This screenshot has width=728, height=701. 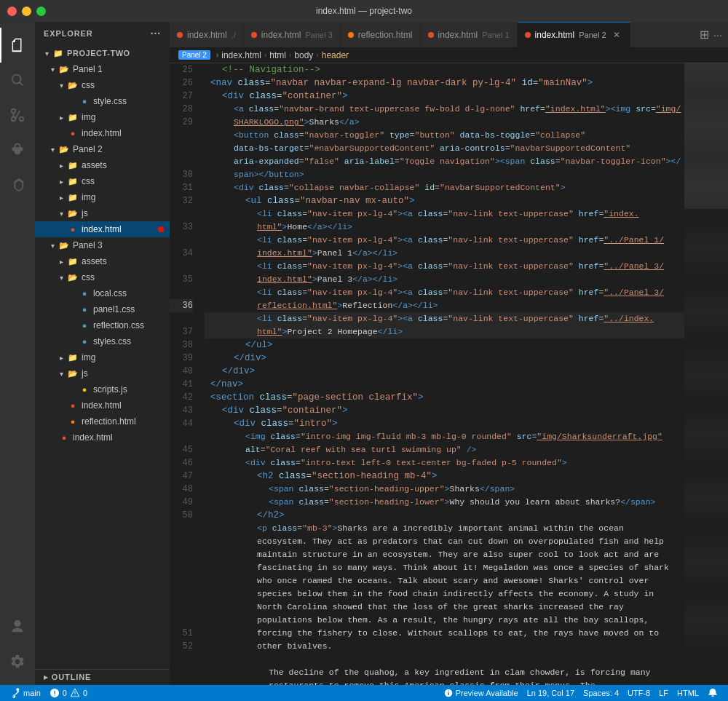 What do you see at coordinates (481, 693) in the screenshot?
I see `status-notification: Preview Available` at bounding box center [481, 693].